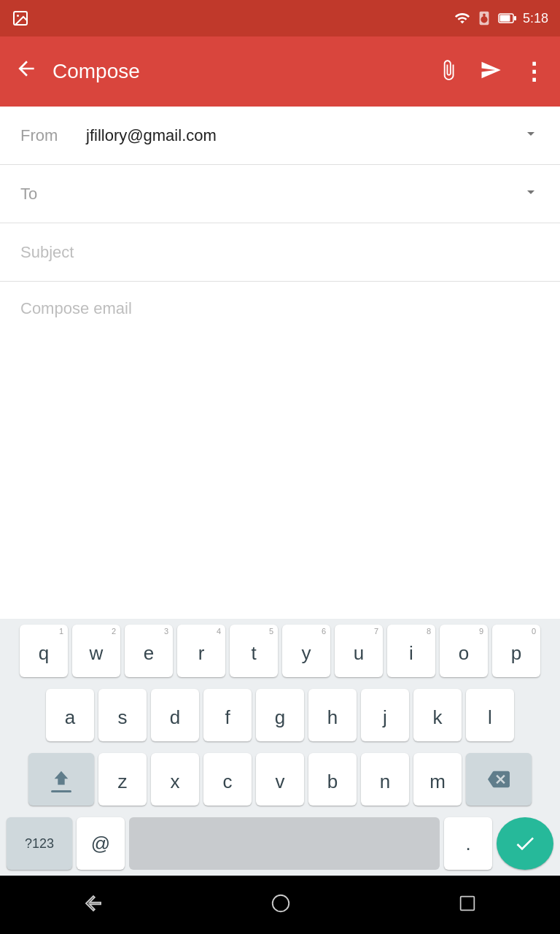 Image resolution: width=560 pixels, height=934 pixels. I want to click on from-label: From, so click(53, 136).